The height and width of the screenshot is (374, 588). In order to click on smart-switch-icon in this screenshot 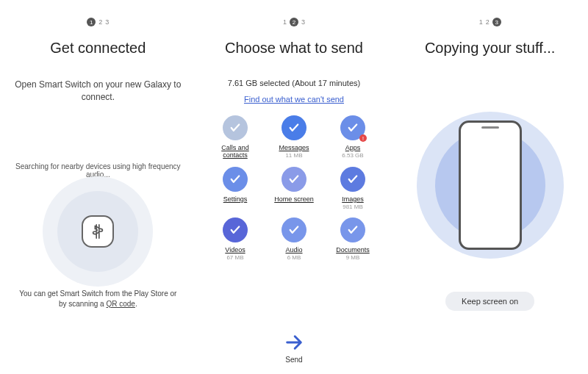, I will do `click(98, 231)`.